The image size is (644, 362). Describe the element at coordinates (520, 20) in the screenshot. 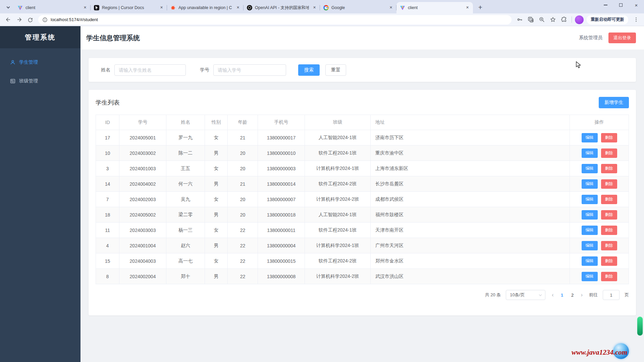

I see `password-key-button` at that location.